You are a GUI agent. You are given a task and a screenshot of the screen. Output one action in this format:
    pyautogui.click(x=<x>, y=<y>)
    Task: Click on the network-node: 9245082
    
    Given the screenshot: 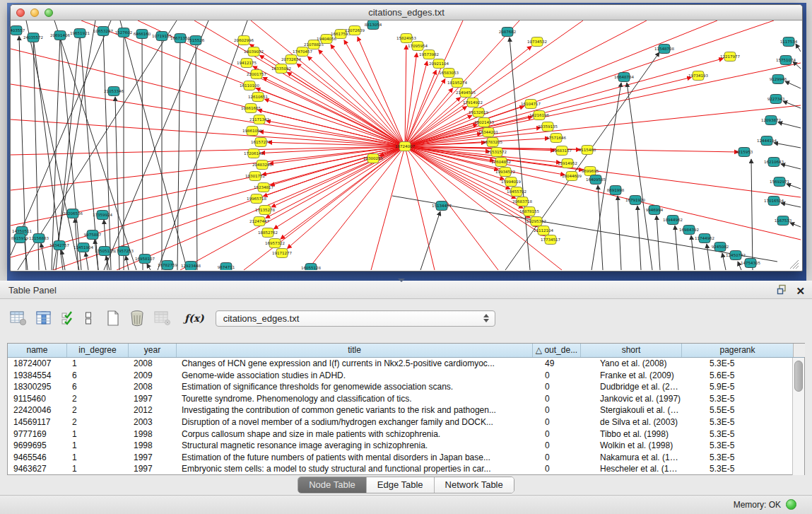 What is the action you would take?
    pyautogui.click(x=721, y=247)
    